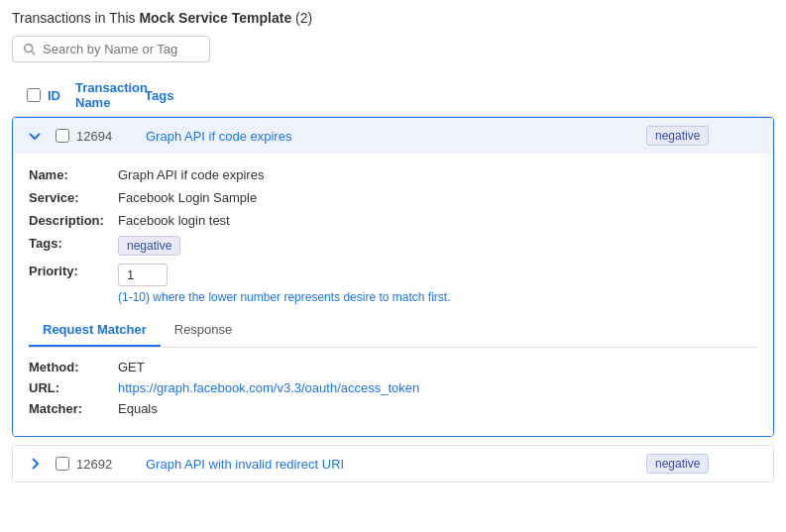 This screenshot has width=786, height=532. What do you see at coordinates (111, 137) in the screenshot?
I see `transaction-id-1: 12694` at bounding box center [111, 137].